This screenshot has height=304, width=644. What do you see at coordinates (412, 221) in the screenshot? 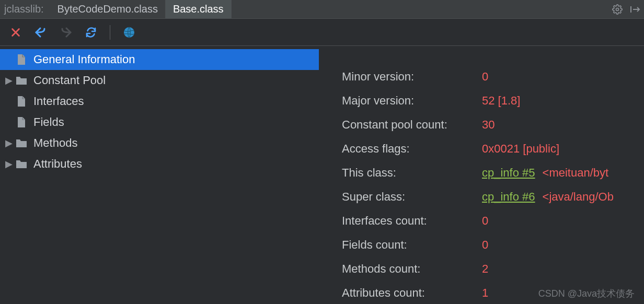
I see `detail-key: Interfaces count:` at bounding box center [412, 221].